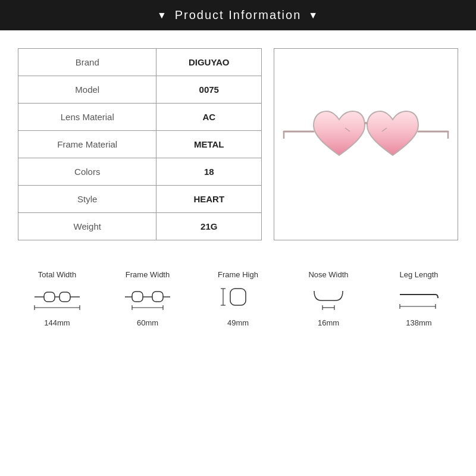 The width and height of the screenshot is (476, 476). Describe the element at coordinates (57, 275) in the screenshot. I see `dim-total-width-label: Total Width` at that location.